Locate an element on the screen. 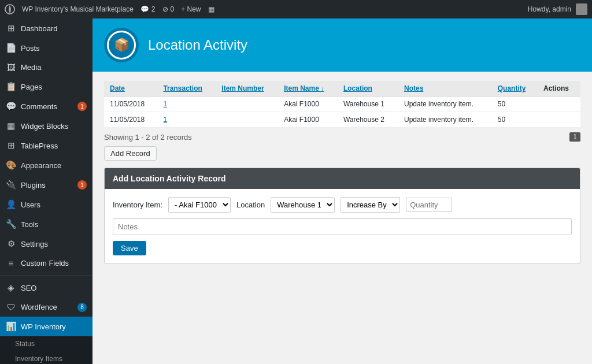  sidebar-item-settings: ⚙ Settings is located at coordinates (46, 244).